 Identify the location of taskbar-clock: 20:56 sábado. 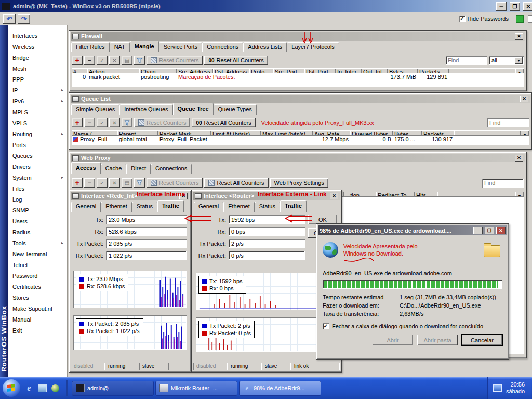
(515, 388).